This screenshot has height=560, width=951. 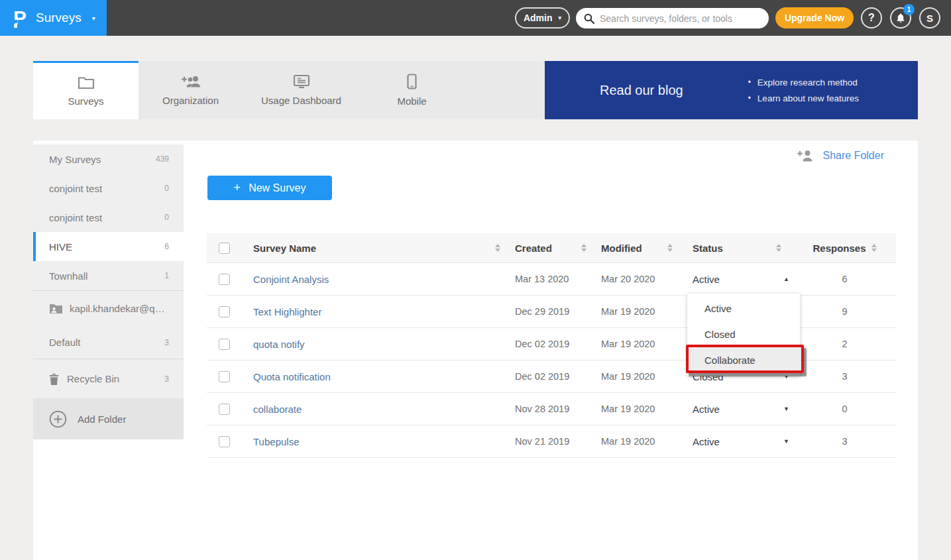 What do you see at coordinates (109, 309) in the screenshot?
I see `sidebar-item-shared-account: kapil.khandekar@que…` at bounding box center [109, 309].